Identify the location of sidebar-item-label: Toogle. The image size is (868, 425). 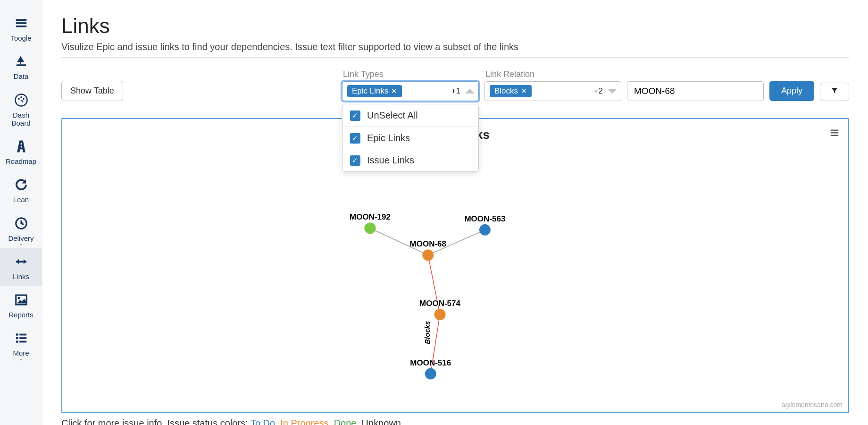
(21, 38).